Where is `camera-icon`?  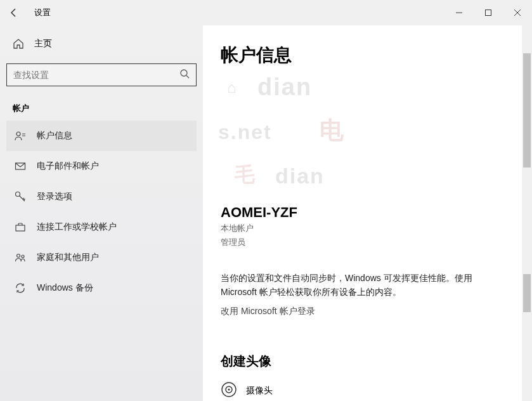 camera-icon is located at coordinates (229, 391).